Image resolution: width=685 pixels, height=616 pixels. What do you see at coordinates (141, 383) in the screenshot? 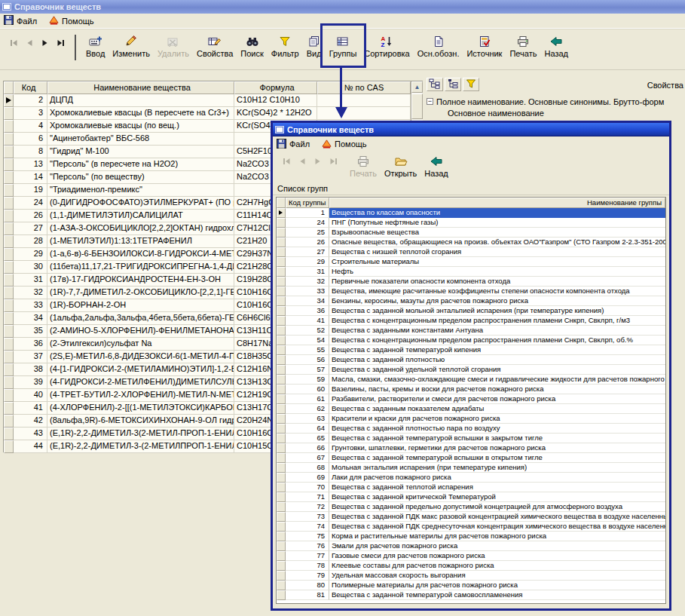
I see `cell: (4-ГИДРОКСИ-2-МЕТИЛФЕНИЛ)ДИМЕТИЛСУЛЬФ` at bounding box center [141, 383].